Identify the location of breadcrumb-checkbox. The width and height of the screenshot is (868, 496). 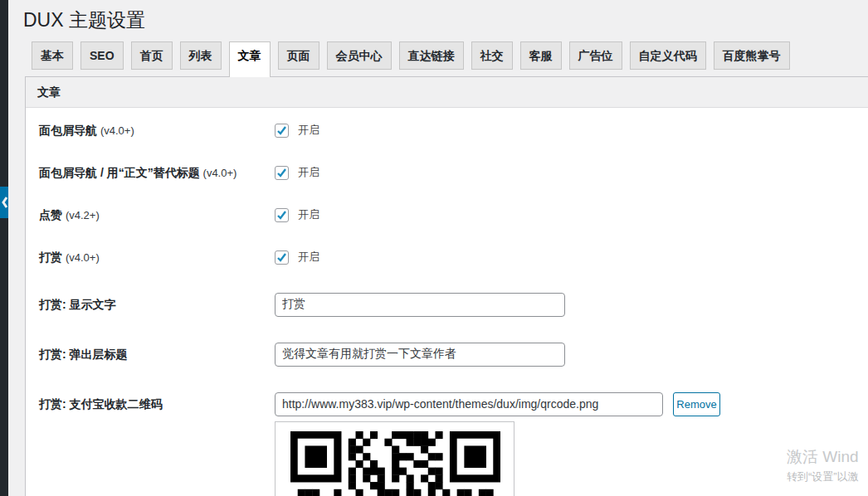
(282, 131).